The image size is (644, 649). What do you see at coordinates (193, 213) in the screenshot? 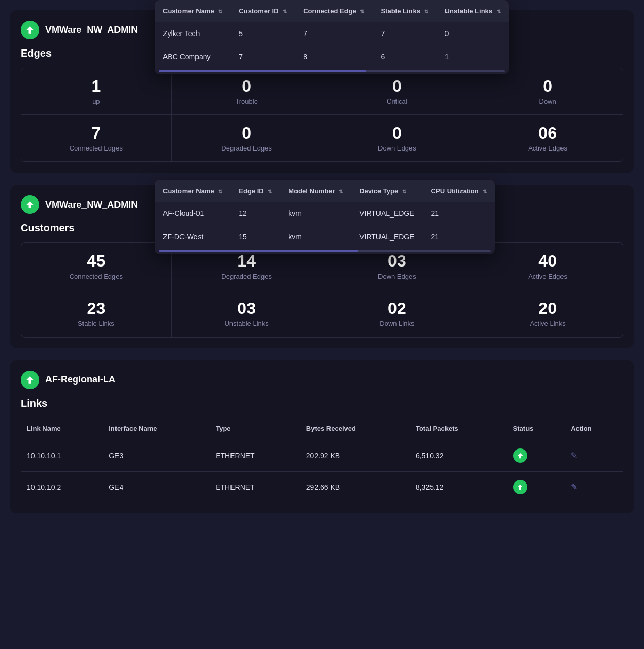
I see `cell-customer-name: AF-Cloud-01` at bounding box center [193, 213].